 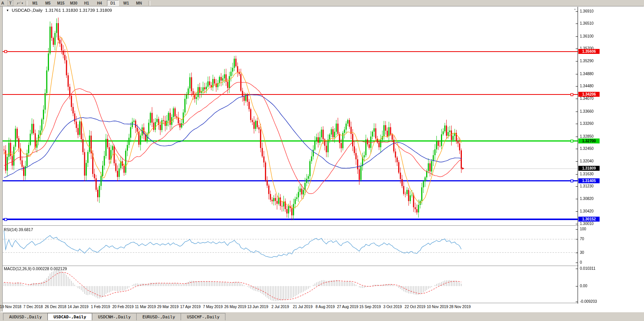 I want to click on timeframe-button-m30: M30, so click(x=74, y=3).